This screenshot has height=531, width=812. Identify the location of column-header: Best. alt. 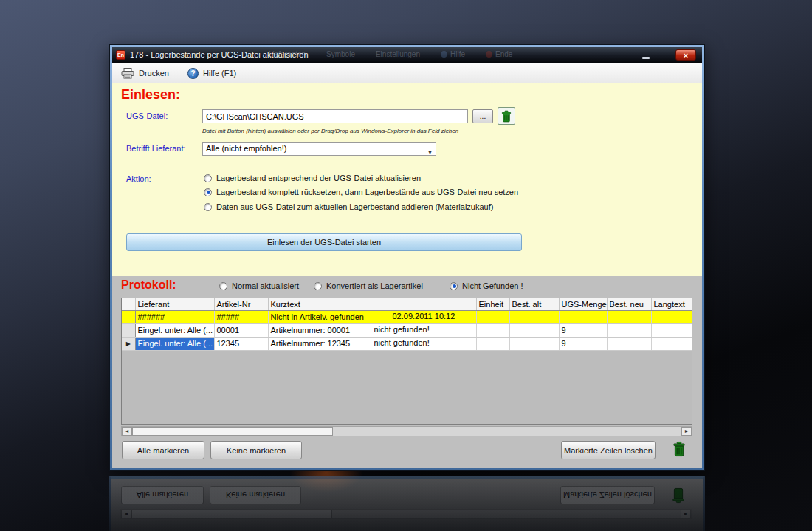
(534, 304).